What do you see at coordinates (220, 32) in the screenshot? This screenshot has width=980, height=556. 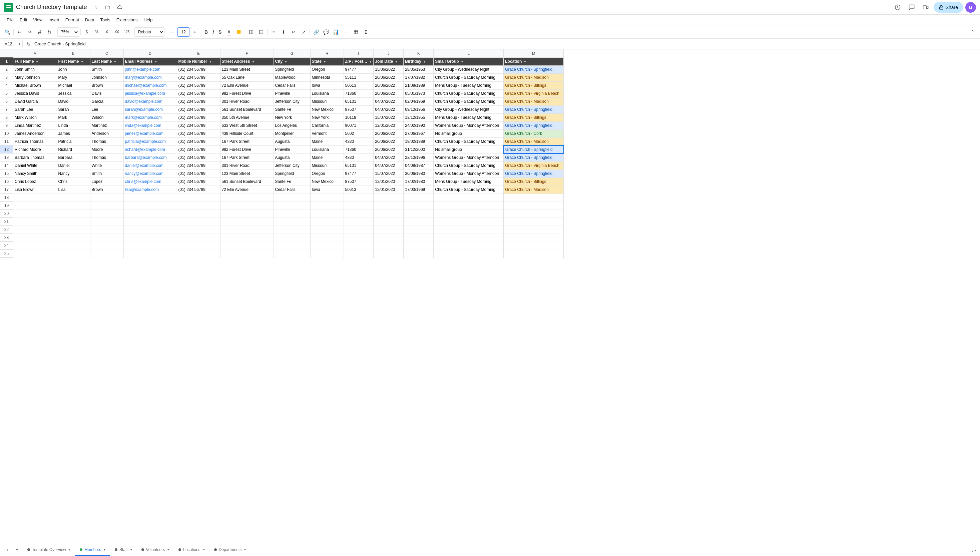 I see `strikethrough-btn: S` at bounding box center [220, 32].